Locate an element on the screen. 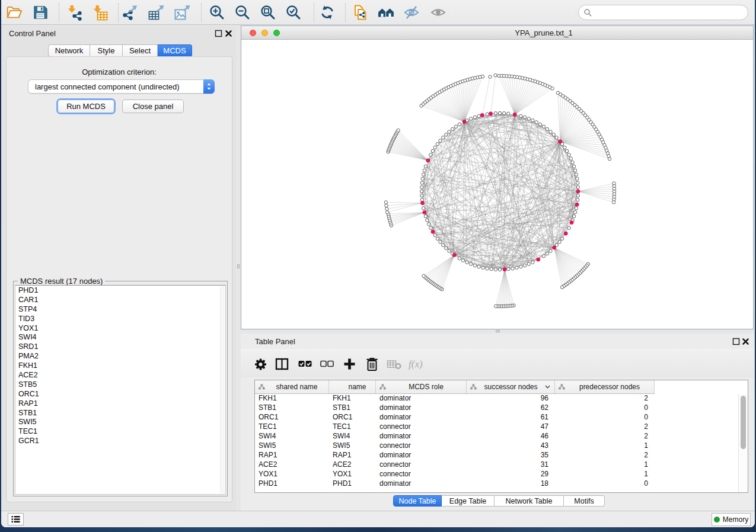 The height and width of the screenshot is (532, 756). table-row: TEC1TEC1connector472 is located at coordinates (497, 427).